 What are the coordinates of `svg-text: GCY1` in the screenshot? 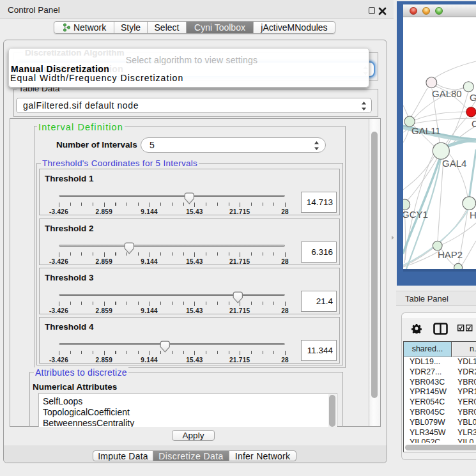 It's located at (415, 215).